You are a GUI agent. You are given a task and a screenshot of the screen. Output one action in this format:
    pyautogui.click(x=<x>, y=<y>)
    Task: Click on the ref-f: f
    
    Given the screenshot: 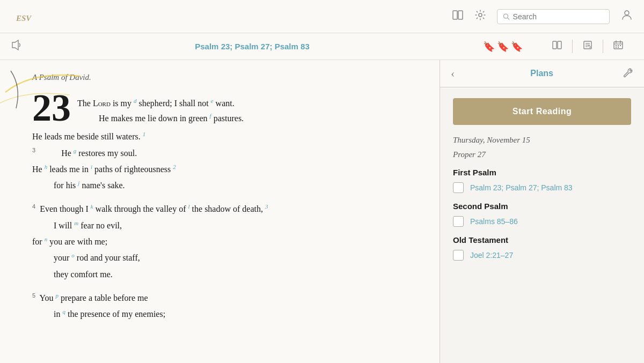 What is the action you would take?
    pyautogui.click(x=210, y=116)
    